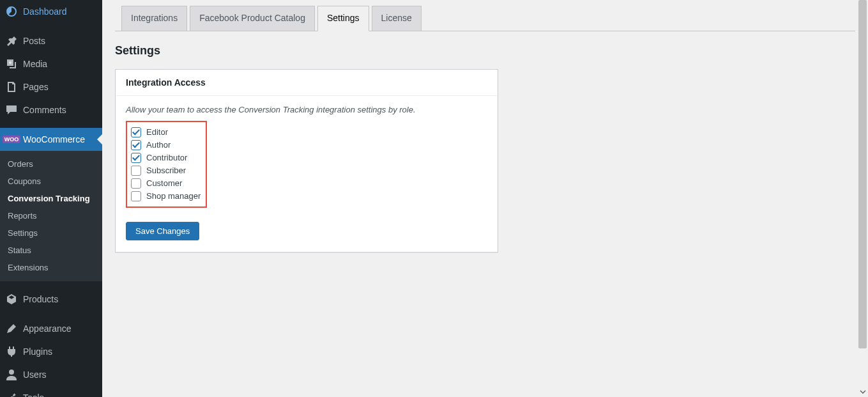 The image size is (868, 397). I want to click on sidebar-item-dashboard: Dashboard, so click(51, 12).